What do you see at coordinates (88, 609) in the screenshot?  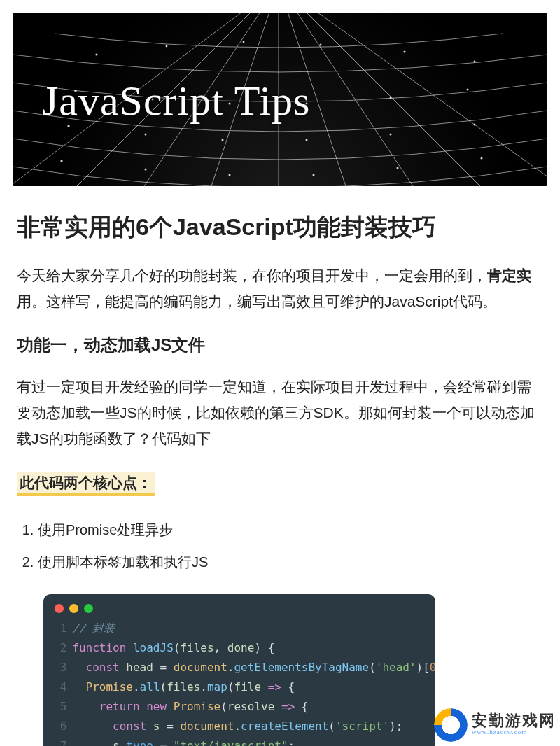 I see `maximize-icon` at bounding box center [88, 609].